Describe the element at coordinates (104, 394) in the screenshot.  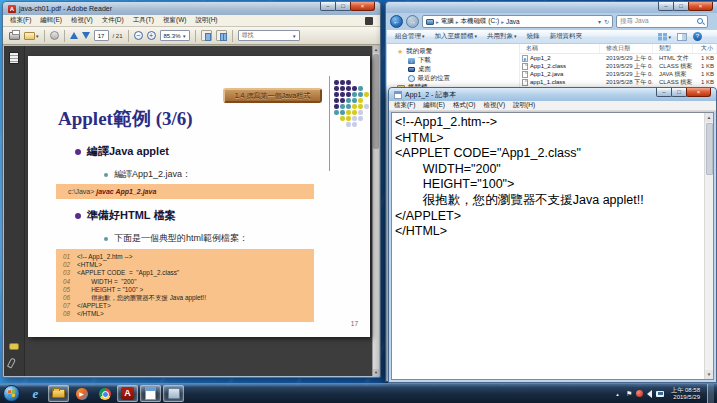
I see `taskbar-button-chrome` at that location.